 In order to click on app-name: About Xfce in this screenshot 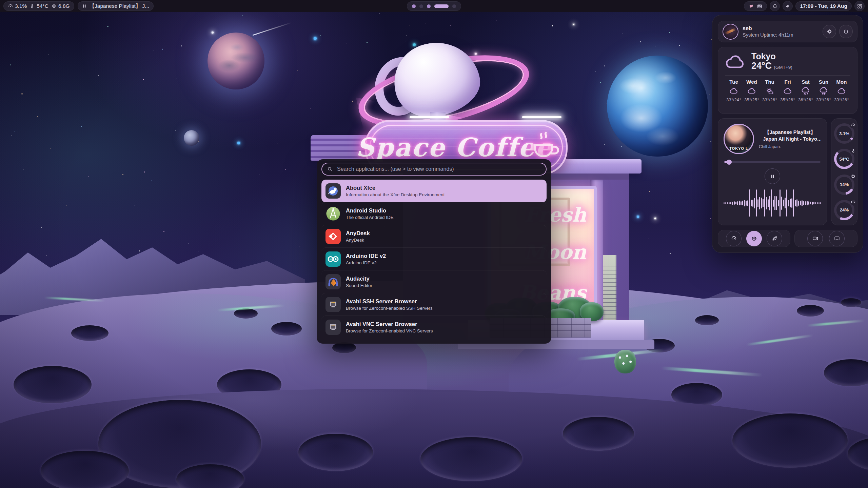, I will do `click(395, 188)`.